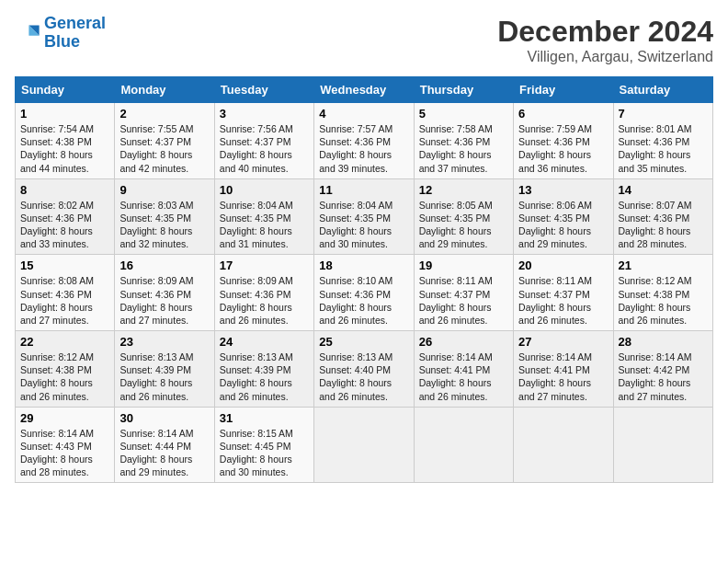  What do you see at coordinates (364, 90) in the screenshot?
I see `weekday-header-row: Sunday Monday Tuesday Wednesday Thursday…` at bounding box center [364, 90].